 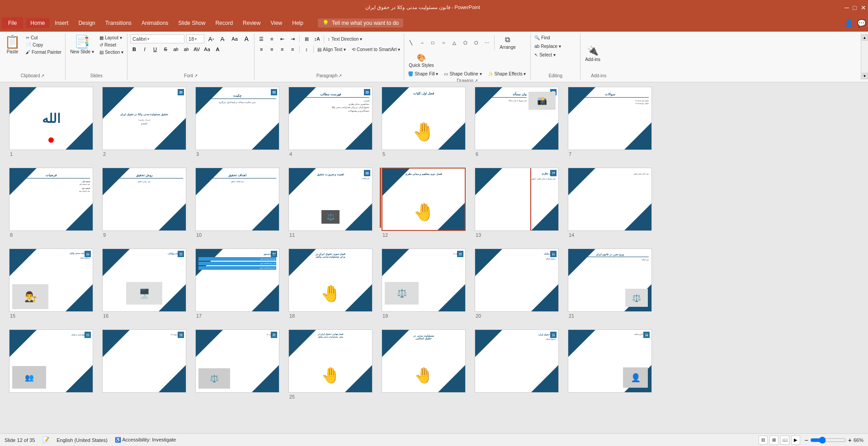 I want to click on underline-button: U, so click(x=155, y=49).